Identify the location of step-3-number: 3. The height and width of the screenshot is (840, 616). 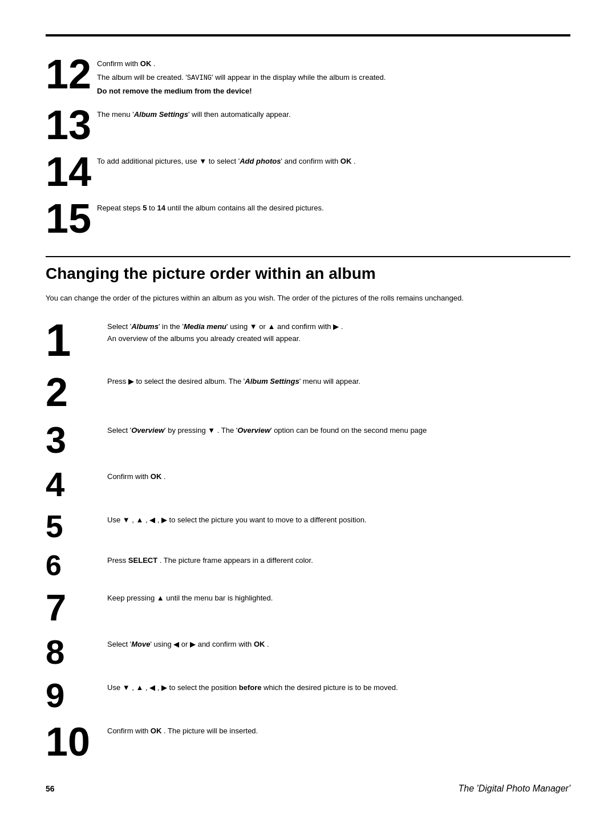
(74, 440).